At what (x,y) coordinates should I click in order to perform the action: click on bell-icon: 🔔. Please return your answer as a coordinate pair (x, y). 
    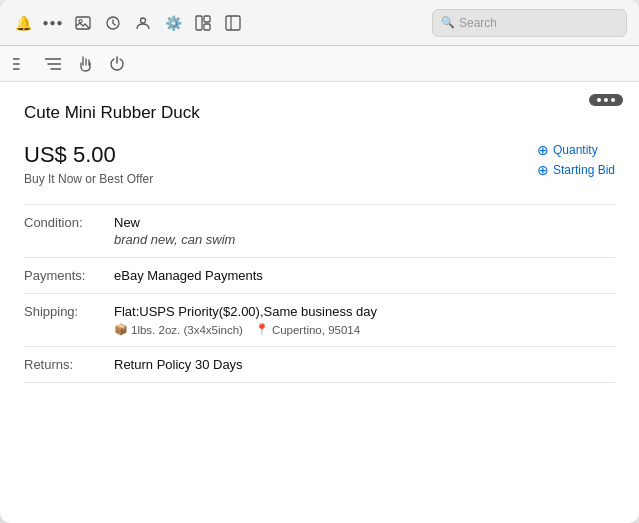
    Looking at the image, I should click on (23, 23).